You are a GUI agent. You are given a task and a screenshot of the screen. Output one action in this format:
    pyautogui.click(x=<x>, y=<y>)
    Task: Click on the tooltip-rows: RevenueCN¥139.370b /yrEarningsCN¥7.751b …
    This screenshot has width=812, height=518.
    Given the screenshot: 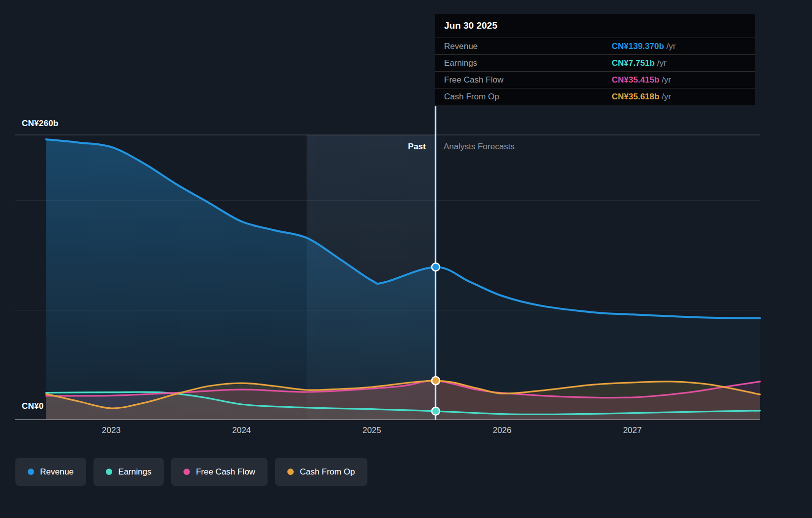 What is the action you would take?
    pyautogui.click(x=595, y=72)
    